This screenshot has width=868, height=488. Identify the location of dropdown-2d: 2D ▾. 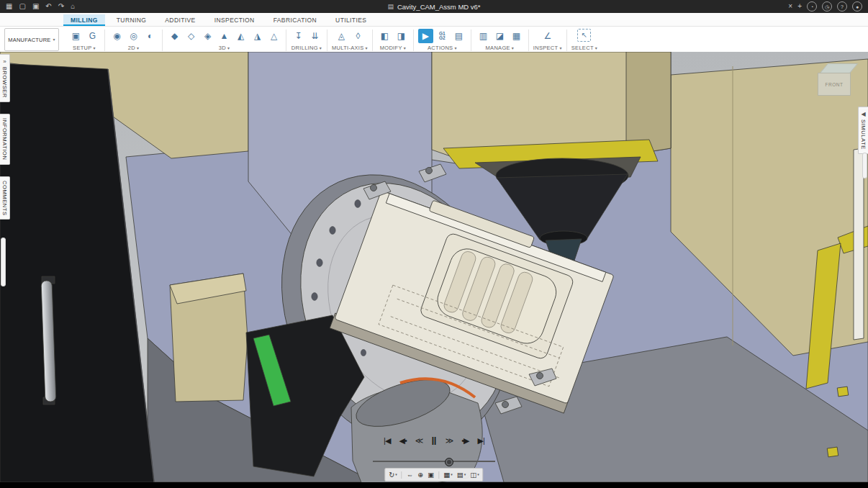
(134, 48).